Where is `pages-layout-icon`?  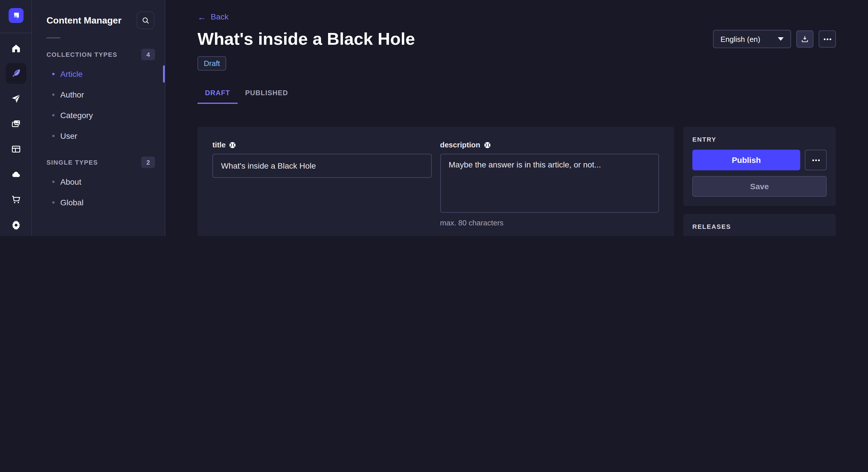 pages-layout-icon is located at coordinates (16, 149).